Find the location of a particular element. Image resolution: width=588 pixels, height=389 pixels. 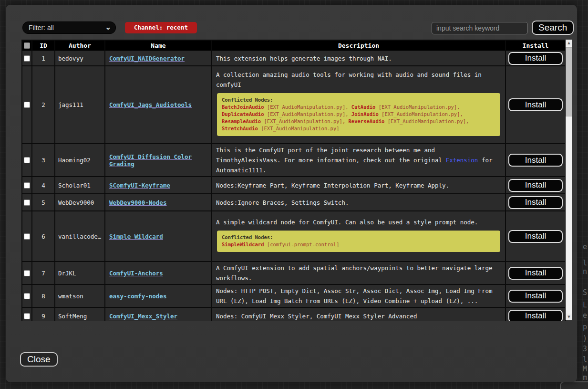

table-row: 3 Haoming02 ComfyUI Diffusion Color Grad… is located at coordinates (294, 160).